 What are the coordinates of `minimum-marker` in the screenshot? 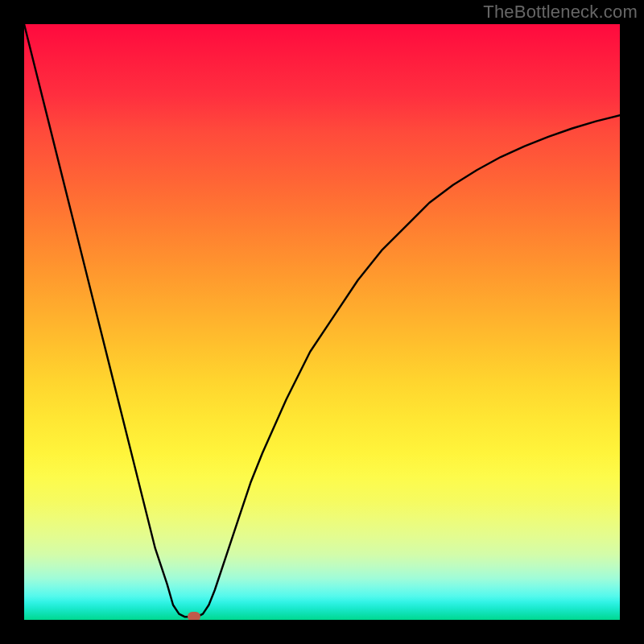 It's located at (194, 616).